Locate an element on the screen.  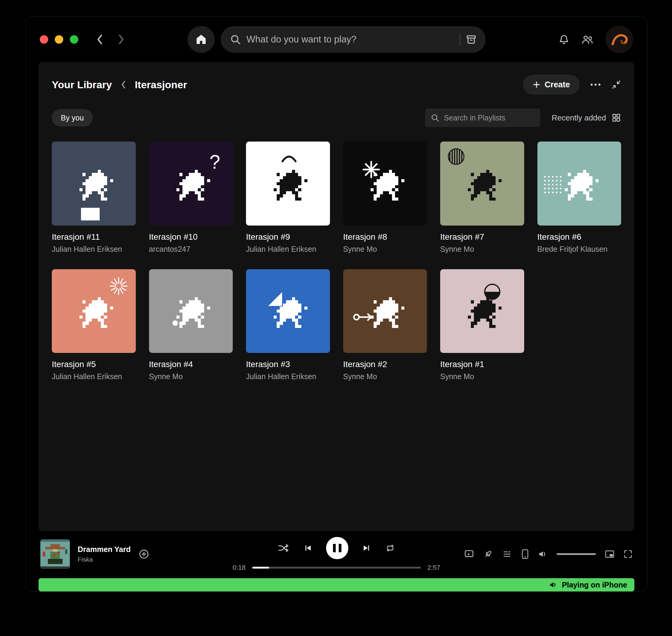
progress-bar is located at coordinates (337, 568).